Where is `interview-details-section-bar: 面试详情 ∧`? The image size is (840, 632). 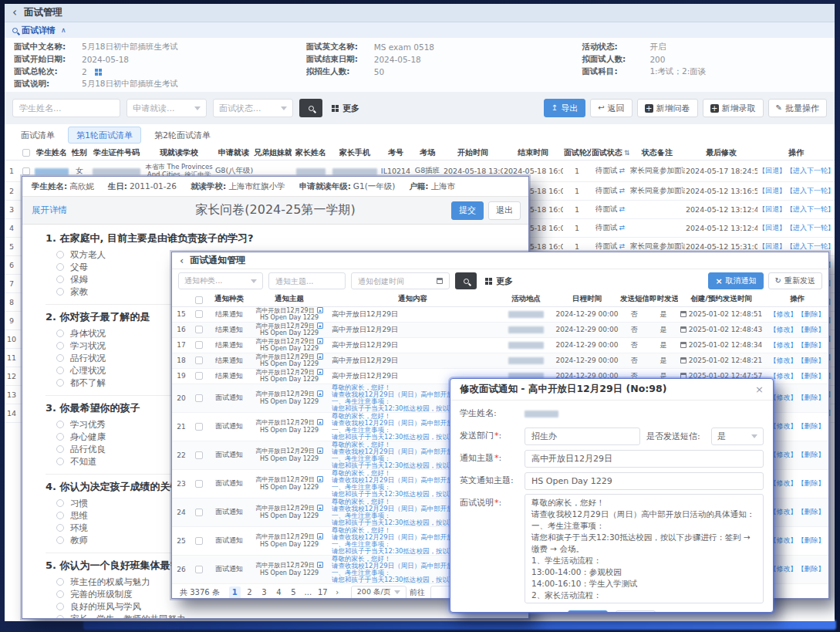
interview-details-section-bar: 面试详情 ∧ is located at coordinates (420, 30).